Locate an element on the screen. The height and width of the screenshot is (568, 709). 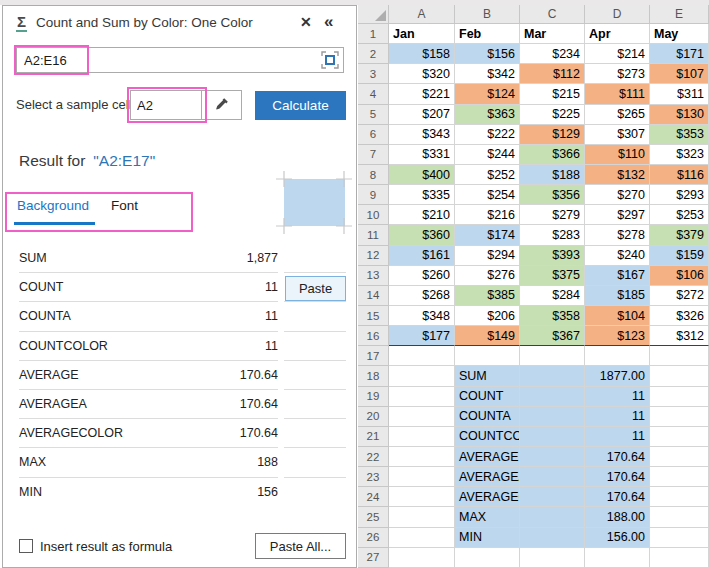
column-header-A: A is located at coordinates (422, 14).